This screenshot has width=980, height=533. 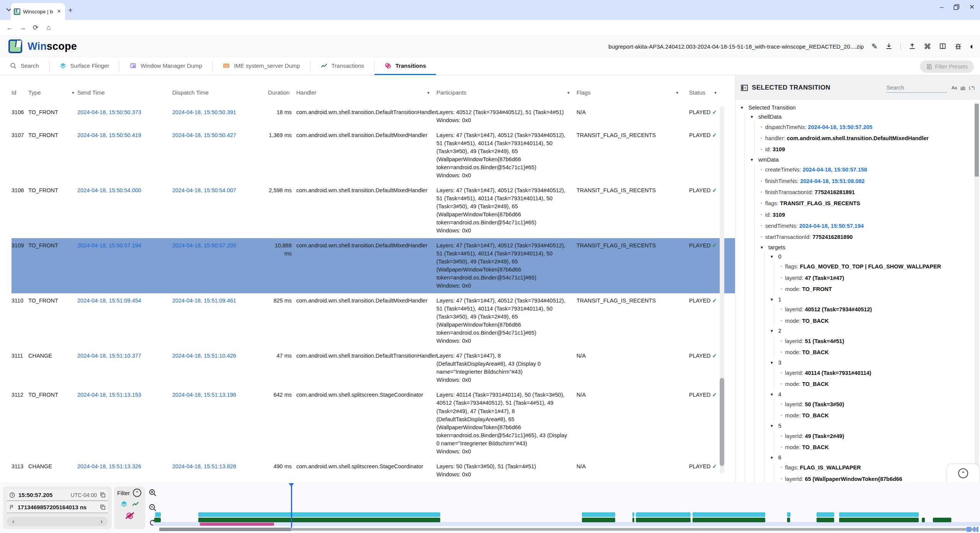 What do you see at coordinates (125, 246) in the screenshot?
I see `cell-send-time: 2024-04-18, 15:50:57.194` at bounding box center [125, 246].